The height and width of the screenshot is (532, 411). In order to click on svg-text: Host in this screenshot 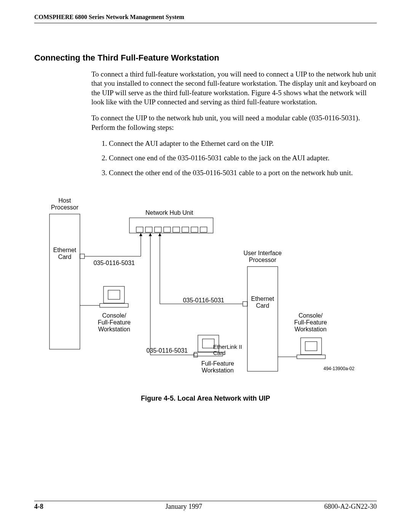, I will do `click(65, 200)`.